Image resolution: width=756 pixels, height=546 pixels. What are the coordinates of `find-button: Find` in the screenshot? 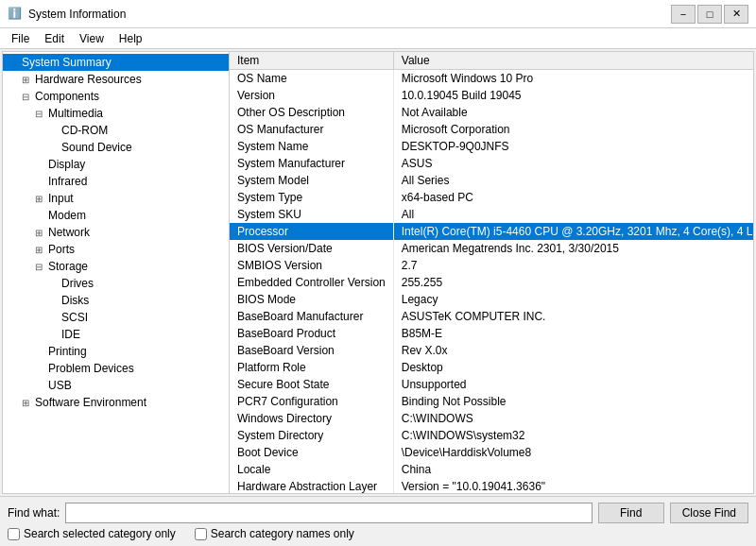 It's located at (631, 513).